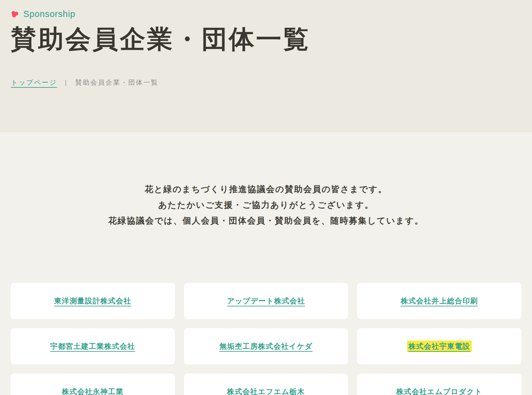 Image resolution: width=532 pixels, height=395 pixels. I want to click on eyebrow-label: Sponsorship, so click(49, 14).